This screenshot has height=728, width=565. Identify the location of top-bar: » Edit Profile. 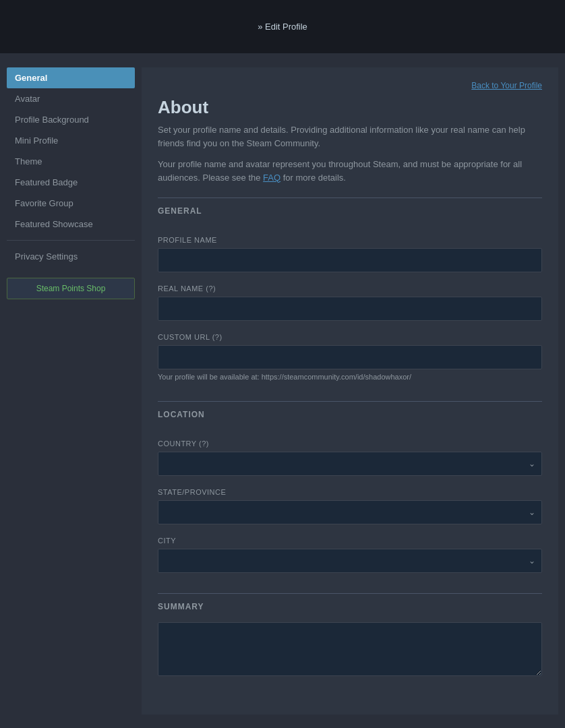
(282, 27).